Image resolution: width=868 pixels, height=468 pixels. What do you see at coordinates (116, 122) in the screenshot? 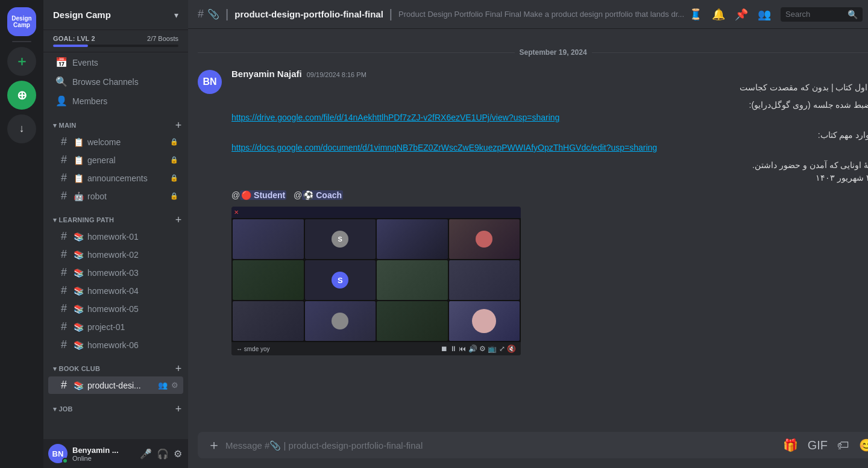
I see `section-header-main: ▾ MAIN +` at bounding box center [116, 122].